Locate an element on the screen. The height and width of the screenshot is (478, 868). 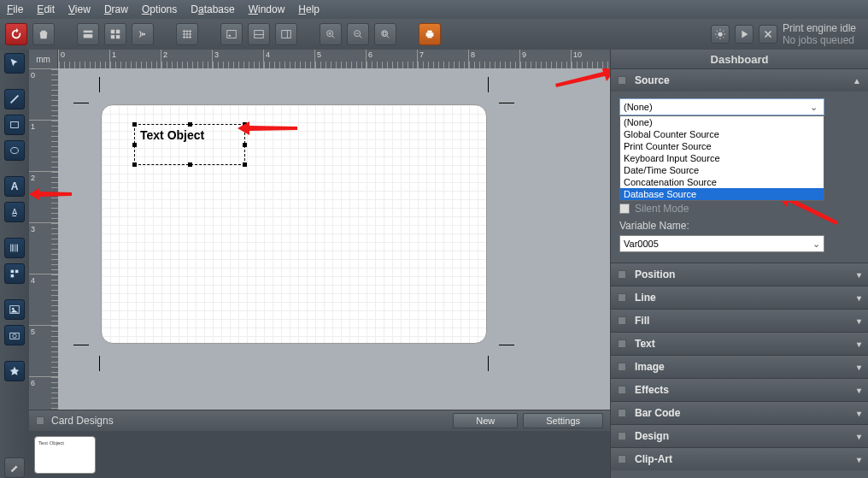
image-tool is located at coordinates (15, 310).